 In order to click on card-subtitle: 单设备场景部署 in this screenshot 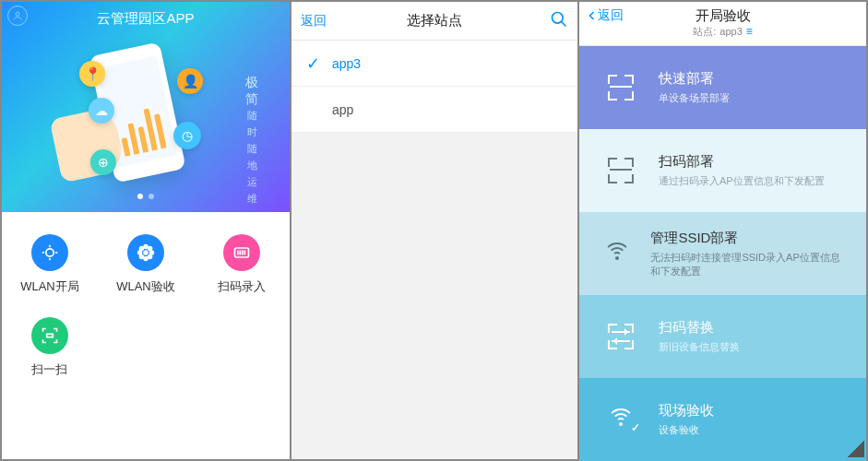, I will do `click(694, 98)`.